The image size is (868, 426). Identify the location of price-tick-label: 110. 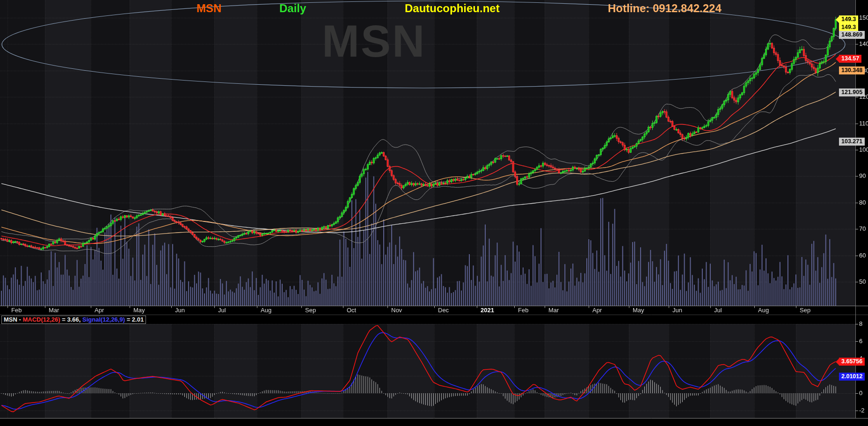
(864, 124).